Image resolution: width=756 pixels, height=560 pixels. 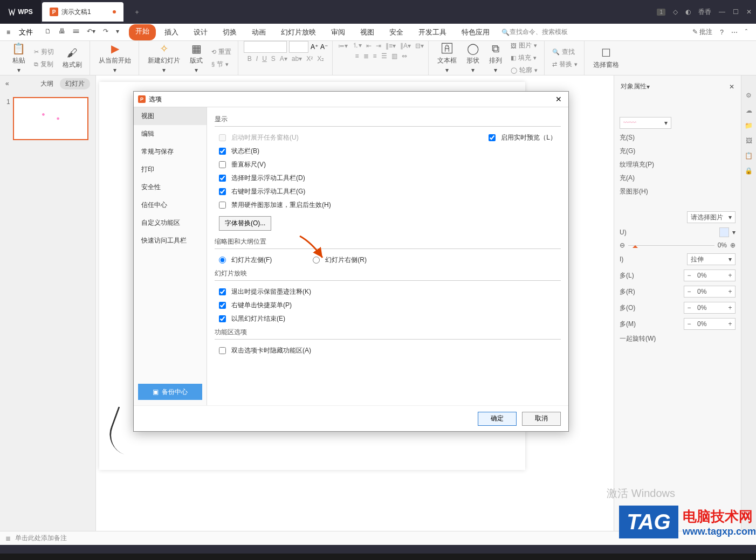 What do you see at coordinates (748, 95) in the screenshot?
I see `sidebar-settings-icon: ⚙` at bounding box center [748, 95].